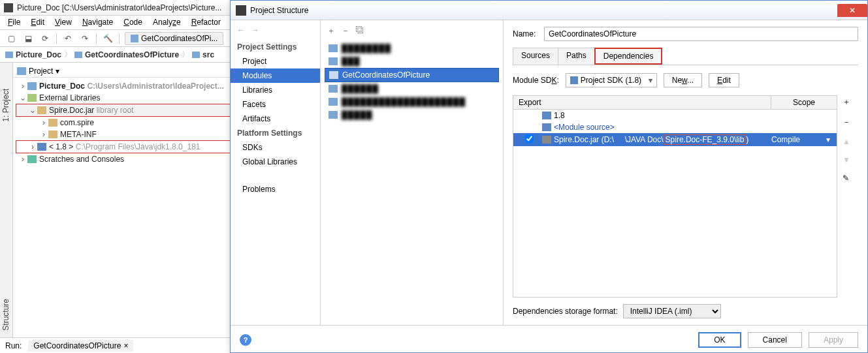  I want to click on remove-dep-icon: －, so click(850, 123).